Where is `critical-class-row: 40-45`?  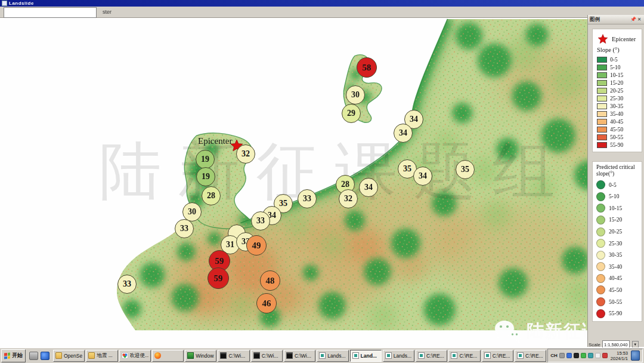
critical-class-row: 40-45 is located at coordinates (617, 279).